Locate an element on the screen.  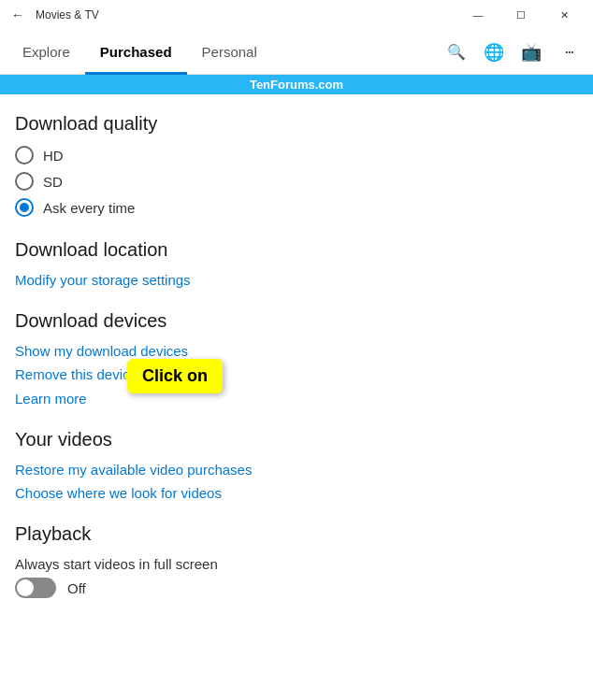
restore-video-purchases-link: Restore my available video purchases is located at coordinates (296, 469).